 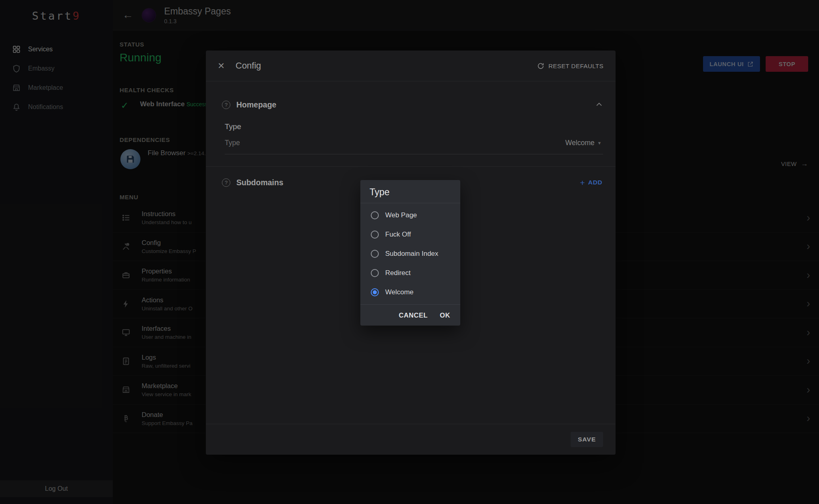 I want to click on cancel-button: CANCEL, so click(x=413, y=315).